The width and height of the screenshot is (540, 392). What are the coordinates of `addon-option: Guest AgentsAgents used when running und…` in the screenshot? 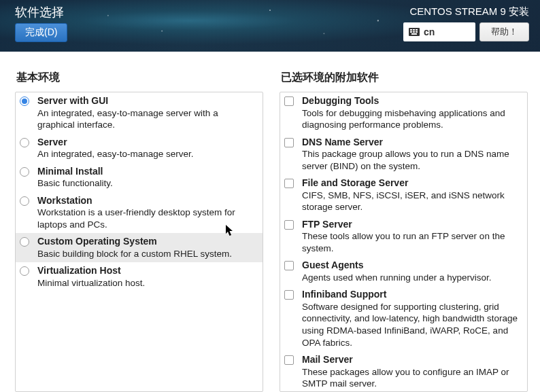 It's located at (404, 272).